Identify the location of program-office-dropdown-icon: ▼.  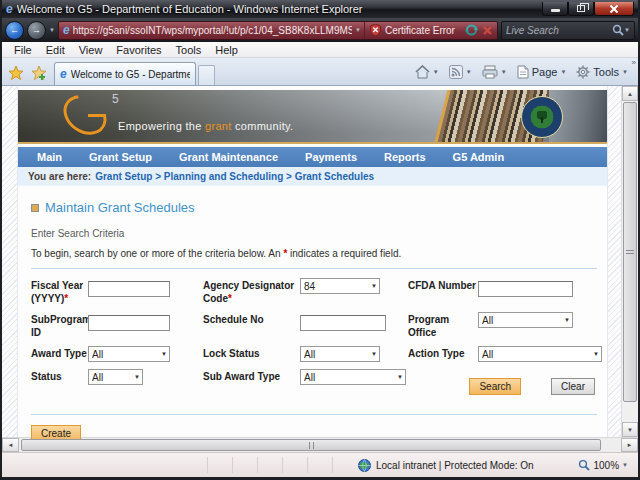
(566, 320).